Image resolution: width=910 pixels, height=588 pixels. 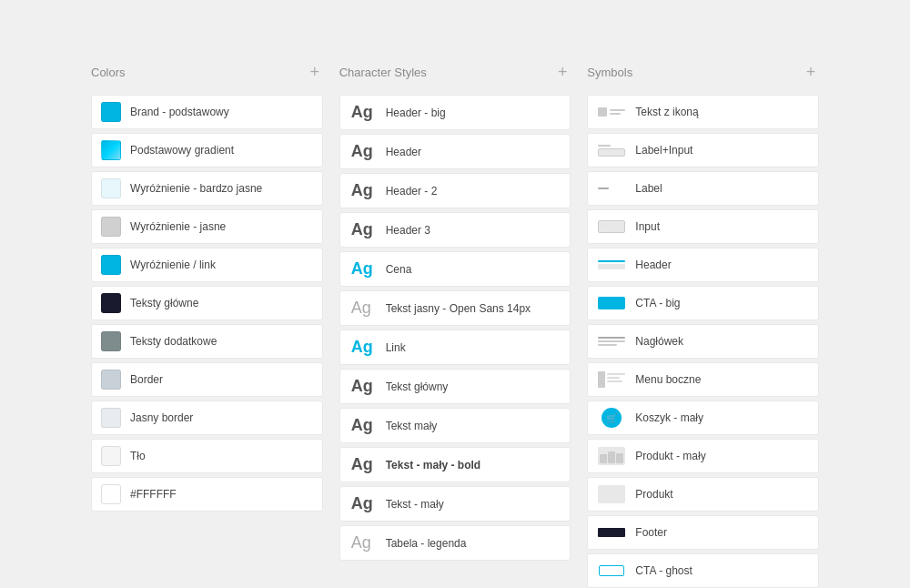 I want to click on char-label-cena: Cena, so click(x=399, y=269).